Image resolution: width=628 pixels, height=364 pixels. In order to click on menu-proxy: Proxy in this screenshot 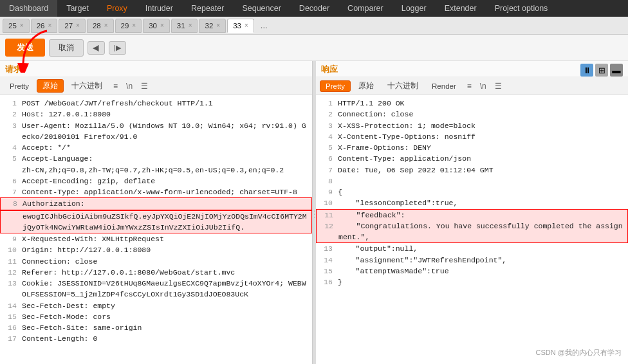, I will do `click(117, 8)`.